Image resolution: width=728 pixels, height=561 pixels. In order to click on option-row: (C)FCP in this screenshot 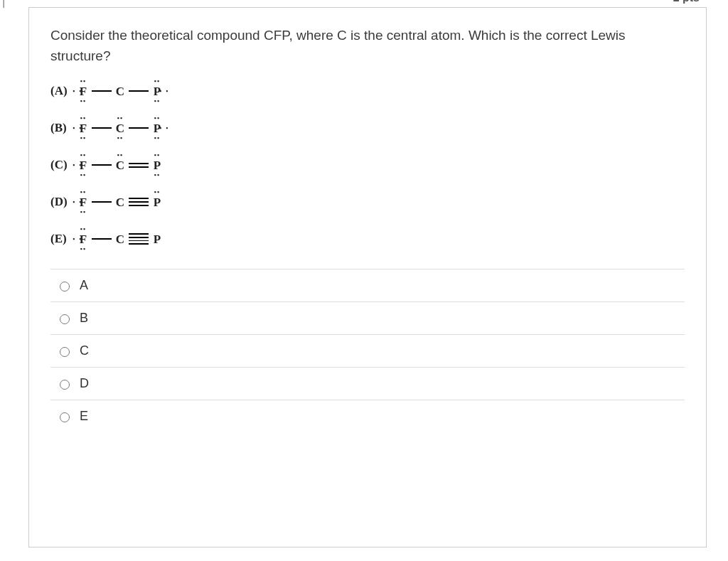, I will do `click(368, 165)`.